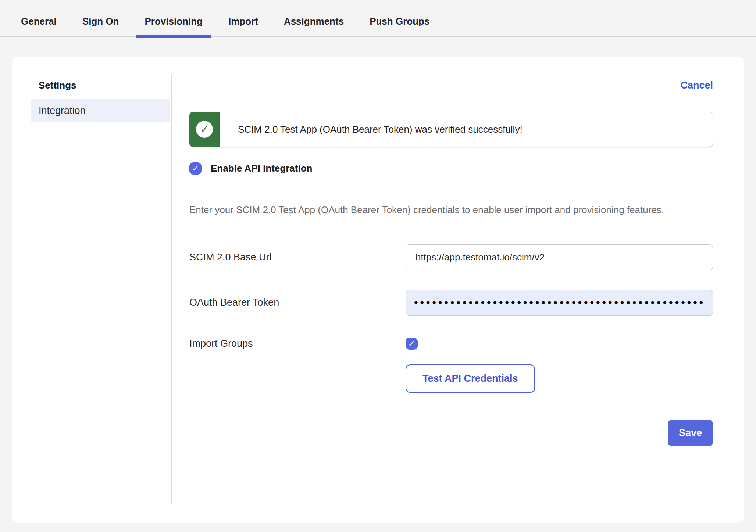 This screenshot has height=532, width=756. What do you see at coordinates (39, 21) in the screenshot?
I see `tab-label: General` at bounding box center [39, 21].